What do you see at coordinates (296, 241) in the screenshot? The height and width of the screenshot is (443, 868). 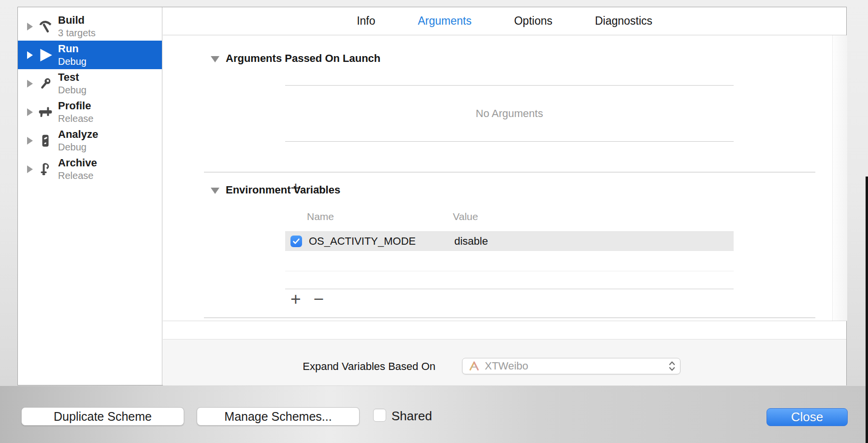 I see `env-var-checkbox` at bounding box center [296, 241].